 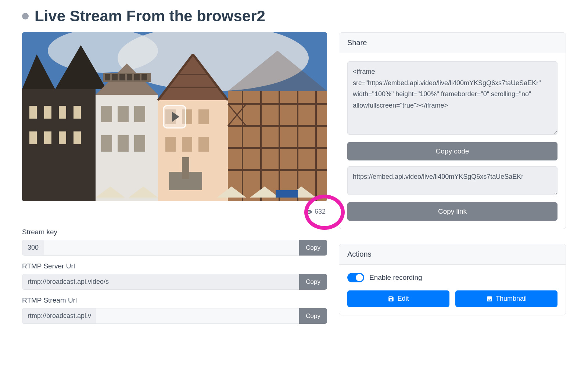 What do you see at coordinates (403, 299) in the screenshot?
I see `edit-button-label: Edit` at bounding box center [403, 299].